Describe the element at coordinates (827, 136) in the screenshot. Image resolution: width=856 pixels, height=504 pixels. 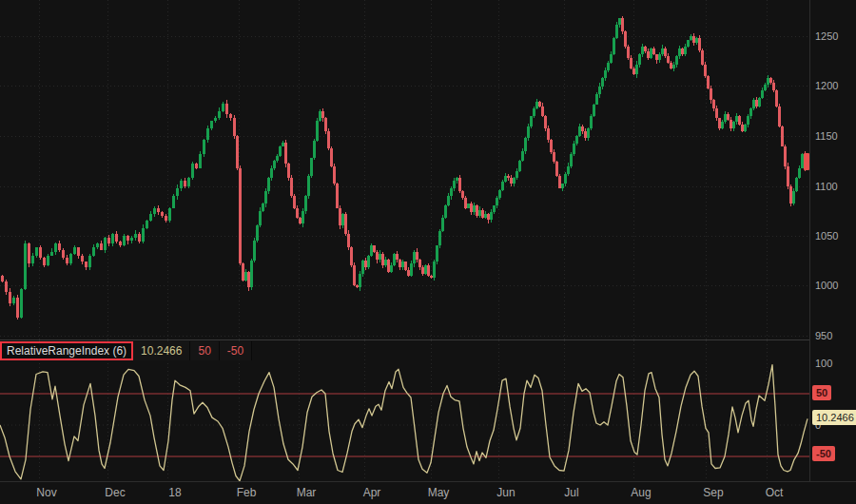
I see `price-axis-label: 1150` at that location.